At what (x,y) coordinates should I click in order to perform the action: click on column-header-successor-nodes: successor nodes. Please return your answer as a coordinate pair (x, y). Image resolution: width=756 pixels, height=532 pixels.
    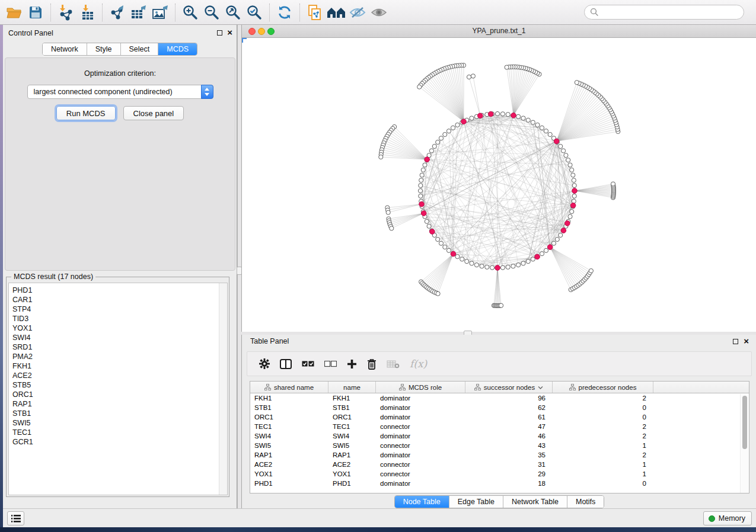
    Looking at the image, I should click on (509, 387).